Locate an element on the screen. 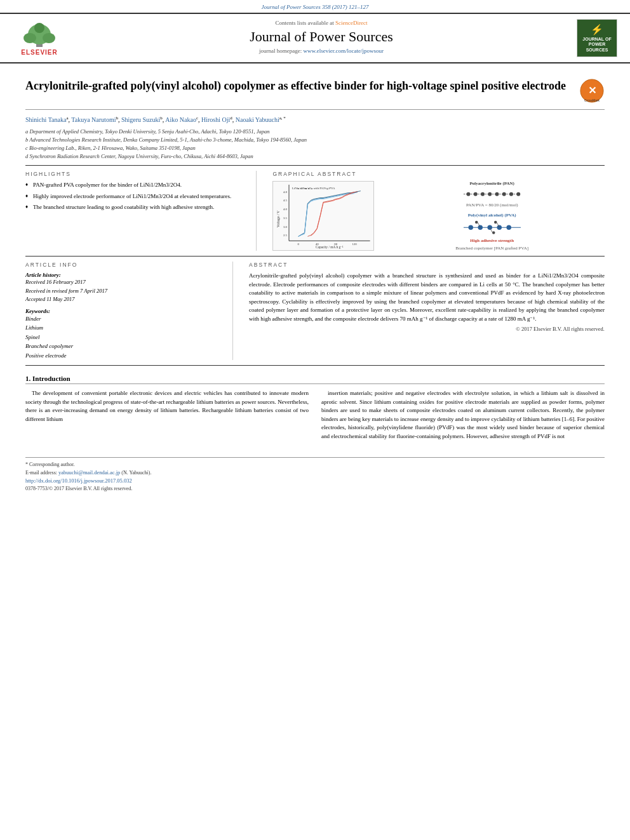 The image size is (630, 840). doi-line: http://dx.doi.org/10.1016/j.jpowsour.201… is located at coordinates (315, 481).